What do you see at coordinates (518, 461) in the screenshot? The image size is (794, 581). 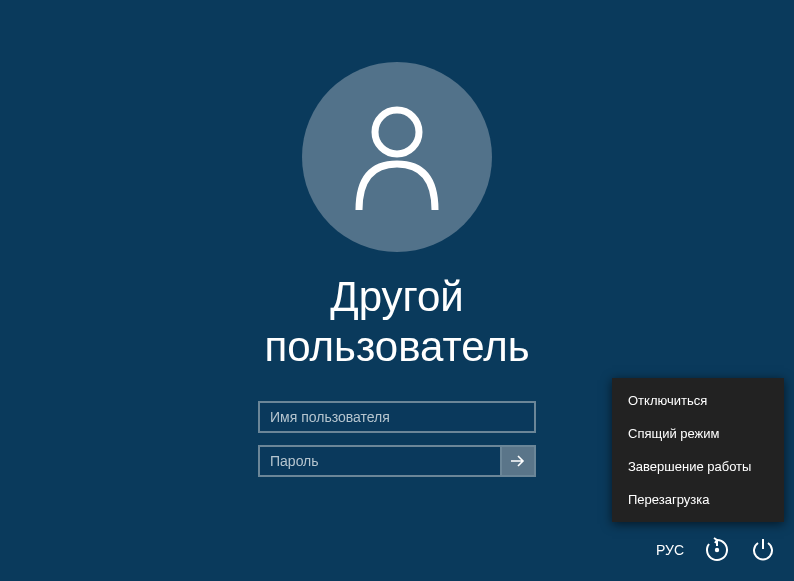 I see `arrow-right-icon` at bounding box center [518, 461].